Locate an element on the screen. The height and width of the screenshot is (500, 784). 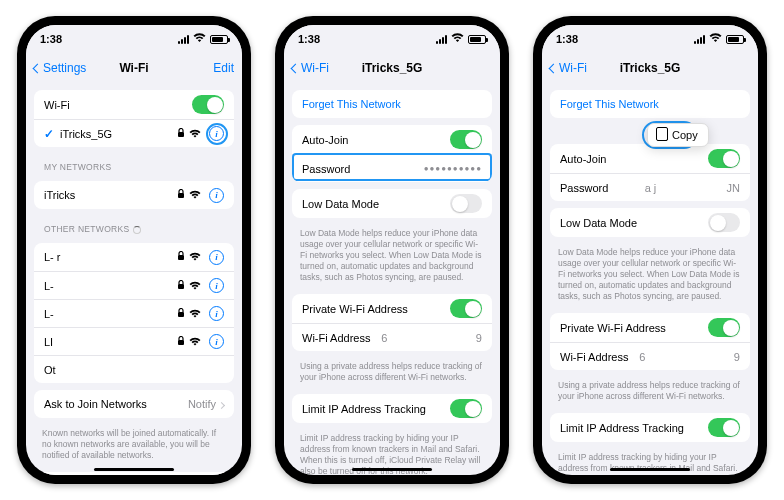
network-row: LIi is located at coordinates (134, 341).